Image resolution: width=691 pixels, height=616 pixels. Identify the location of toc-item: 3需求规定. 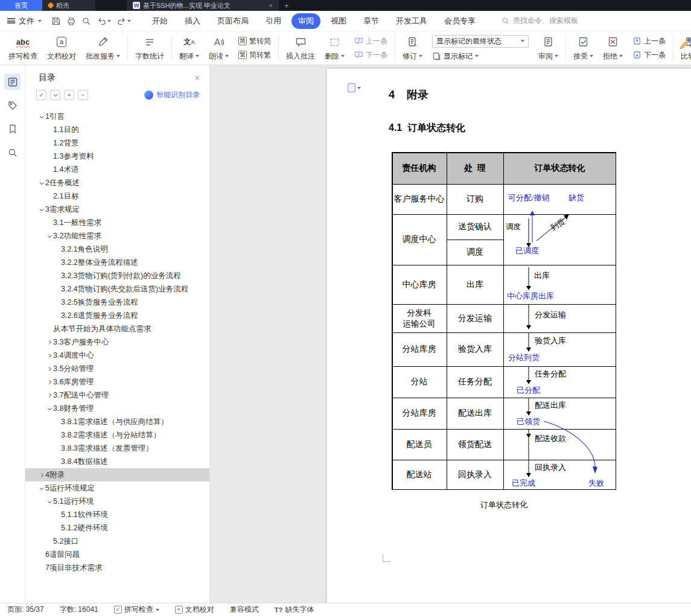
(117, 209).